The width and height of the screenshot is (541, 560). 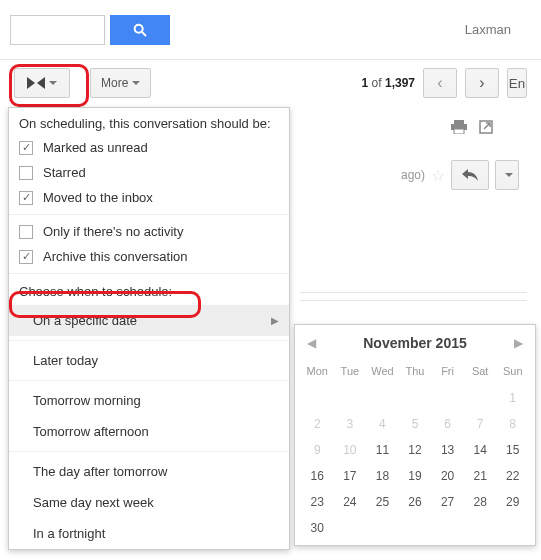 What do you see at coordinates (149, 400) in the screenshot?
I see `schedule-option: Tomorrow morning` at bounding box center [149, 400].